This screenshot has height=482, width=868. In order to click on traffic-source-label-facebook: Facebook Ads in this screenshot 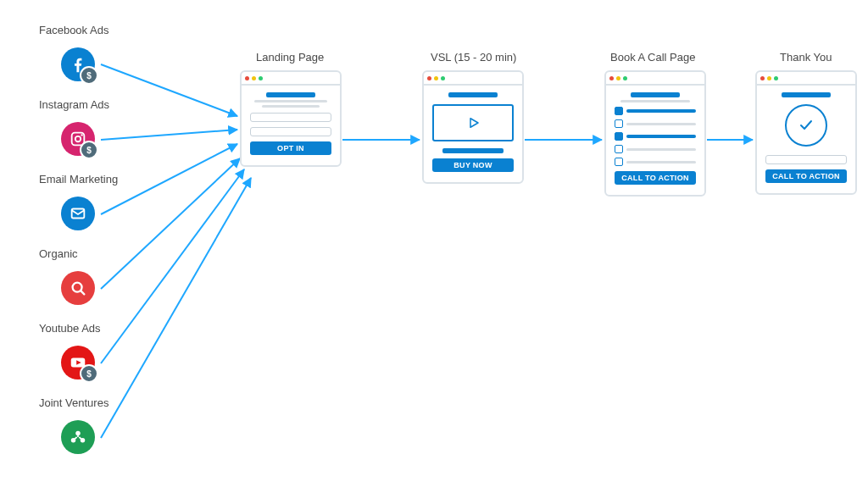, I will do `click(74, 30)`.